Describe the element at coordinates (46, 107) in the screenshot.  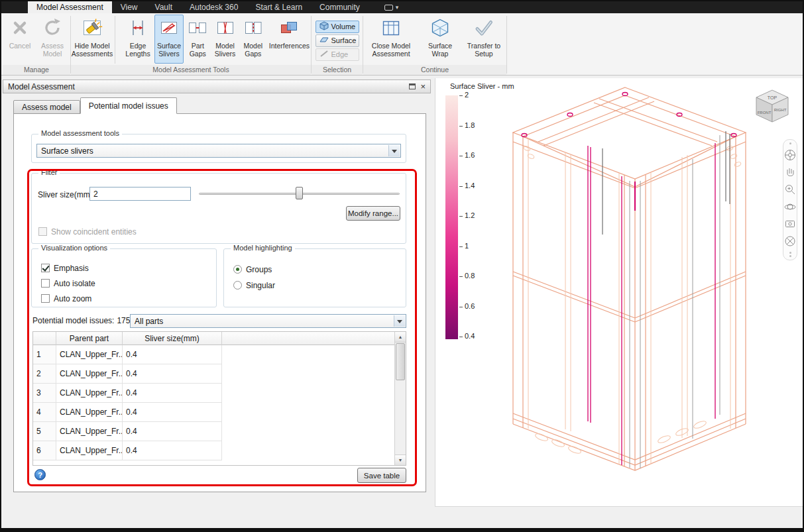
I see `tab-assess-model: Assess model` at that location.